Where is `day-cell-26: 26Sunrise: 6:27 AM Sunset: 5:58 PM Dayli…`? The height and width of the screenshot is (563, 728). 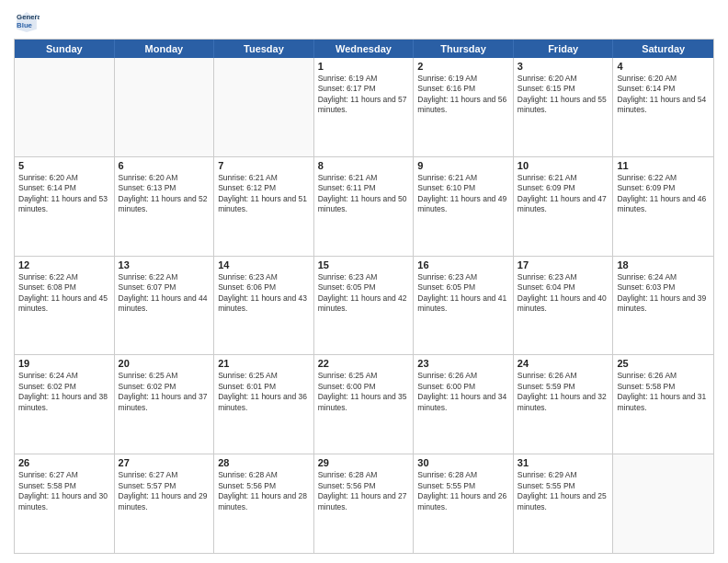 day-cell-26: 26Sunrise: 6:27 AM Sunset: 5:58 PM Dayli… is located at coordinates (64, 504).